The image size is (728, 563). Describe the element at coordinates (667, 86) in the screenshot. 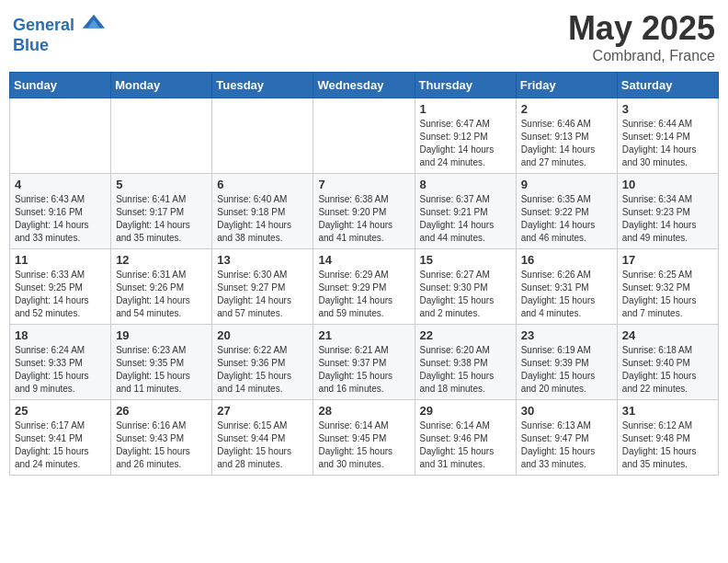

I see `weekday-header-saturday: Saturday` at that location.